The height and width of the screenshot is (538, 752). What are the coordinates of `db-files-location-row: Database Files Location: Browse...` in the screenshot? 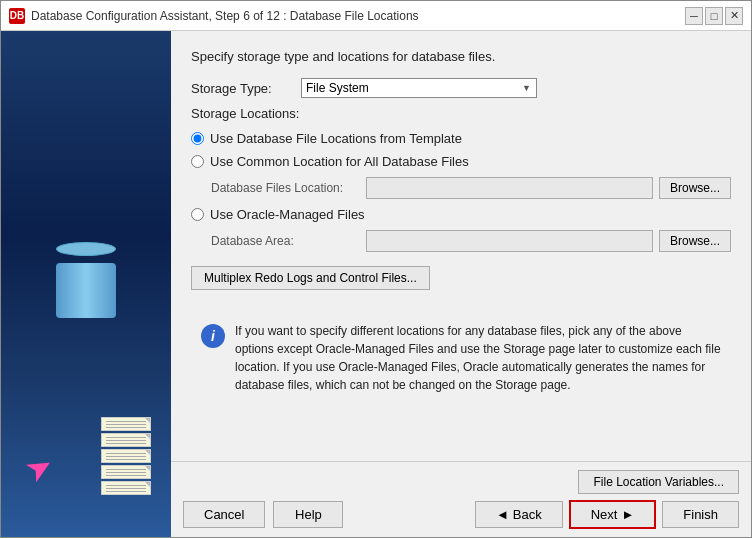 It's located at (461, 188).